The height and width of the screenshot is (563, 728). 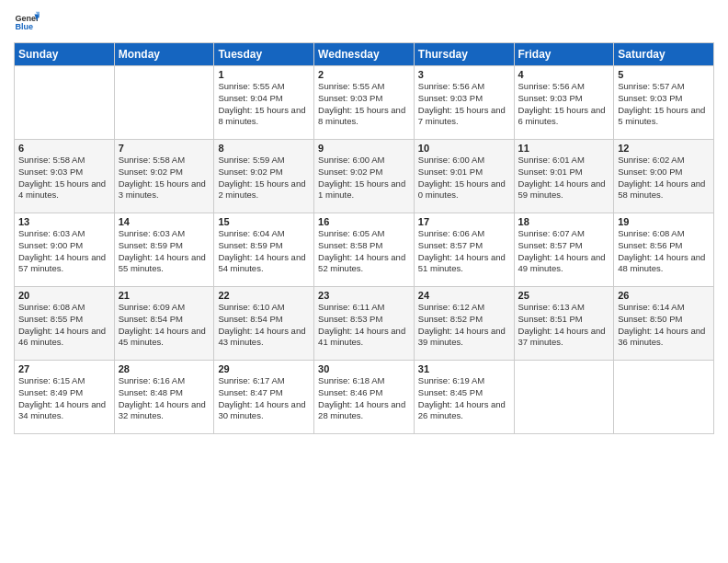 What do you see at coordinates (364, 177) in the screenshot?
I see `calendar-cell: 9Sunrise: 6:00 AM Sunset: 9:02 PM Daylig…` at bounding box center [364, 177].